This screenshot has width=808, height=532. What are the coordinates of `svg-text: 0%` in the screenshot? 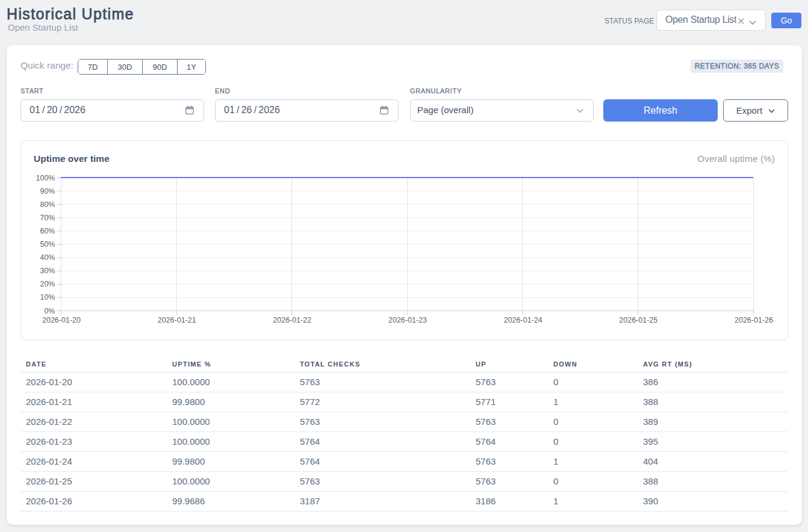 It's located at (49, 311).